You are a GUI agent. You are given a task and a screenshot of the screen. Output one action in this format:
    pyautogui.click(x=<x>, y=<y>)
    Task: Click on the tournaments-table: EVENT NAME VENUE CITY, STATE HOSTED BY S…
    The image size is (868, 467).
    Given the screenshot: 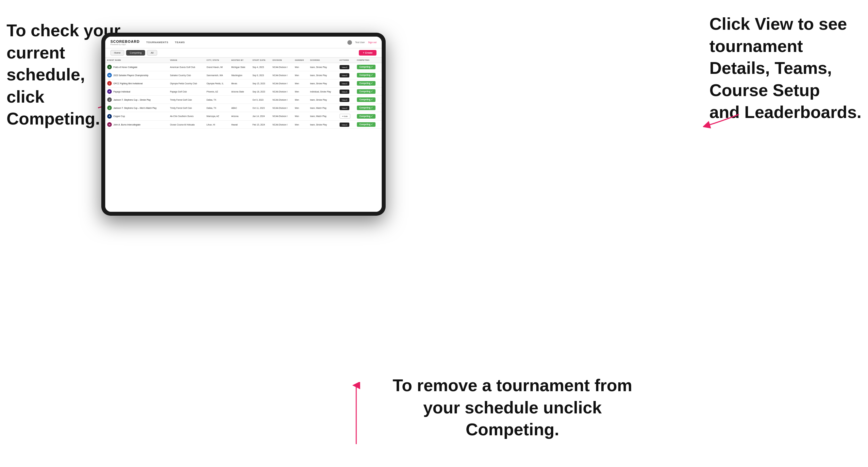 What is the action you would take?
    pyautogui.click(x=243, y=93)
    